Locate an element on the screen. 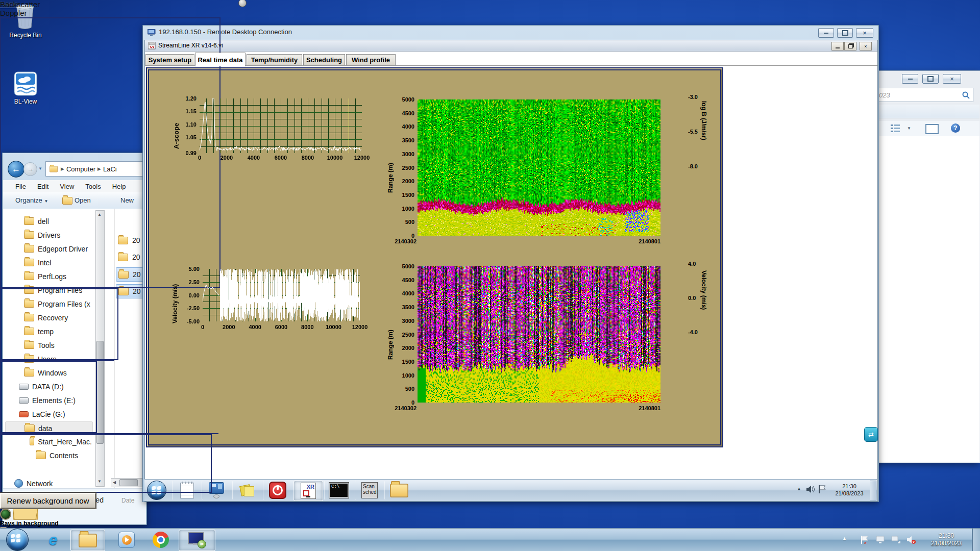 This screenshot has height=551, width=980. backscatter-x-end-label: 2140801 is located at coordinates (645, 241).